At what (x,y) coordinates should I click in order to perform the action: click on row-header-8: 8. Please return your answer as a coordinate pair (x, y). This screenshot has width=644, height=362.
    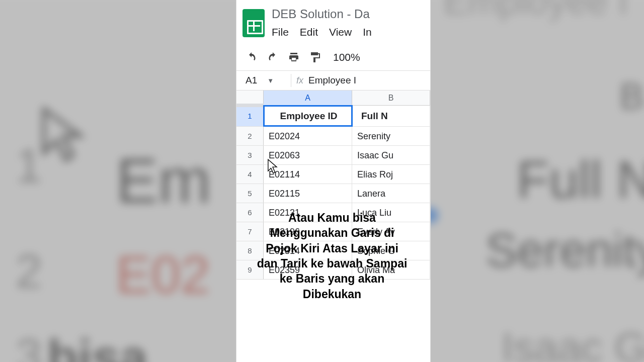
    Looking at the image, I should click on (250, 250).